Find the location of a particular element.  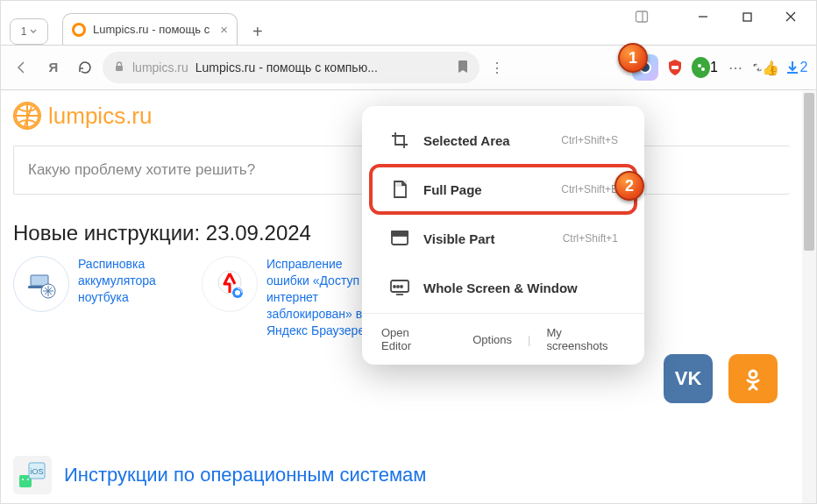

article-card: Исправление ошибки «Доступ в интернет за… is located at coordinates (291, 297).